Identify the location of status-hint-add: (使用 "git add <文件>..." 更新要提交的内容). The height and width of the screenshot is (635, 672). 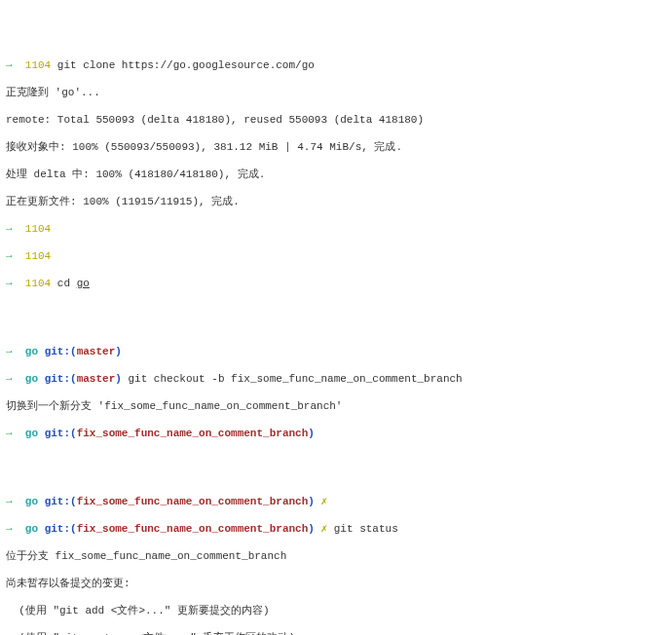
(336, 611).